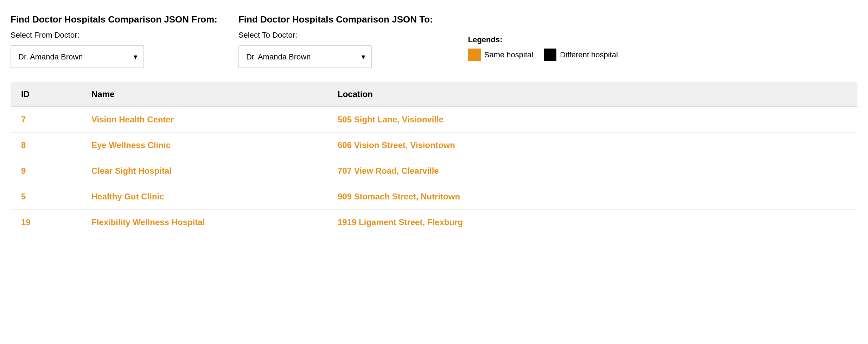 The image size is (868, 344). Describe the element at coordinates (336, 35) in the screenshot. I see `to-label: Select To Doctor:` at that location.